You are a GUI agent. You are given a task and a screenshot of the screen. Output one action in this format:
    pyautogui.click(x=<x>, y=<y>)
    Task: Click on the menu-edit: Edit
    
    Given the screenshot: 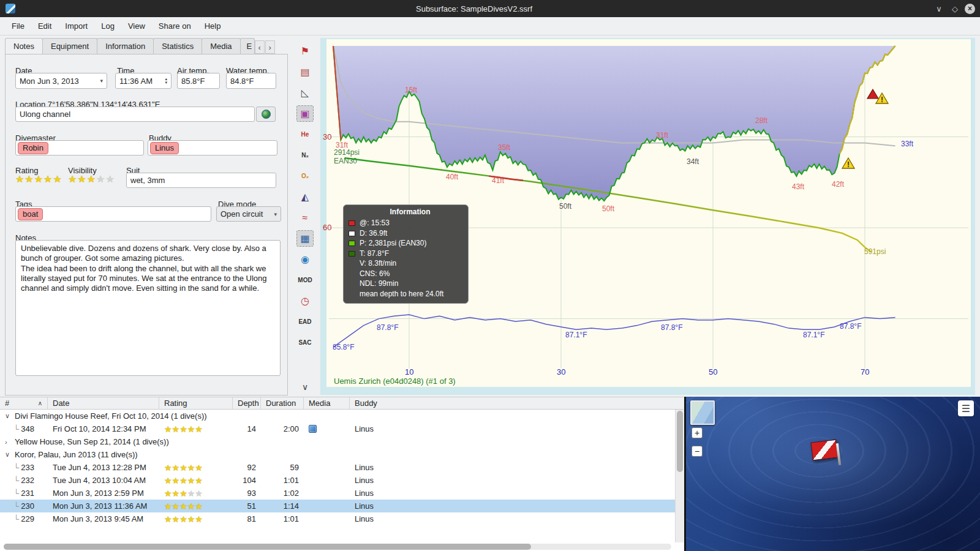 What is the action you would take?
    pyautogui.click(x=45, y=26)
    